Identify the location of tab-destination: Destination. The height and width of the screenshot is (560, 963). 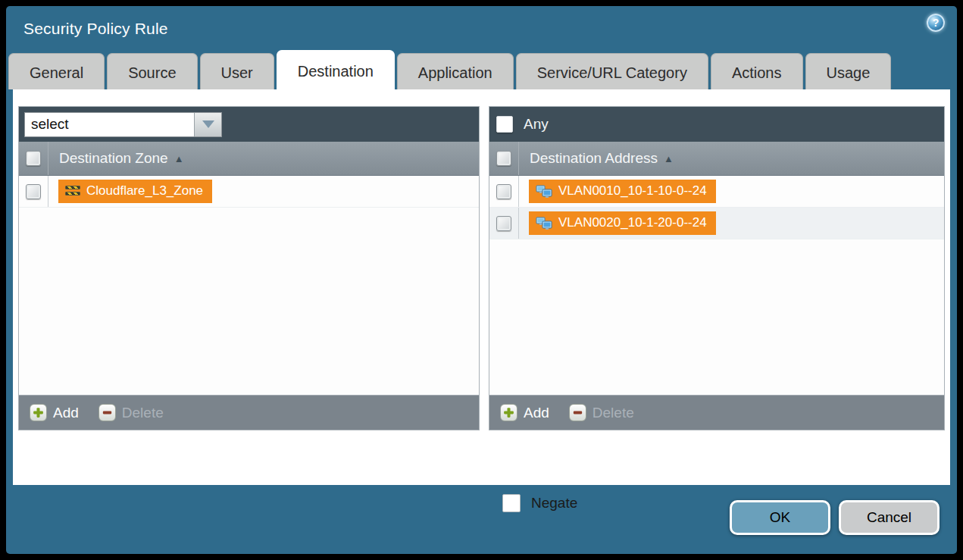
(336, 70).